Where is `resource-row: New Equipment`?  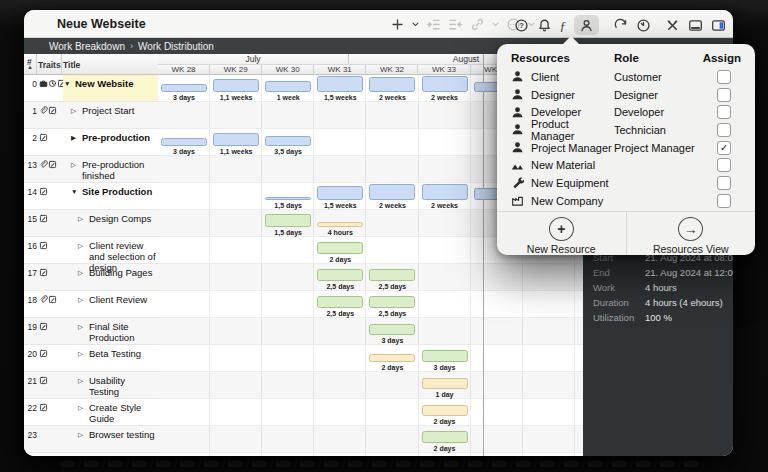 resource-row: New Equipment is located at coordinates (626, 183).